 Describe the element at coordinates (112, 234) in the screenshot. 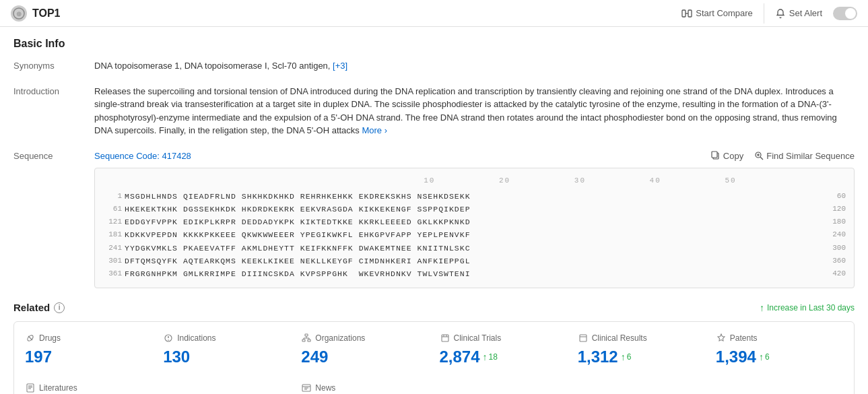

I see `seq-start-num: 181` at that location.